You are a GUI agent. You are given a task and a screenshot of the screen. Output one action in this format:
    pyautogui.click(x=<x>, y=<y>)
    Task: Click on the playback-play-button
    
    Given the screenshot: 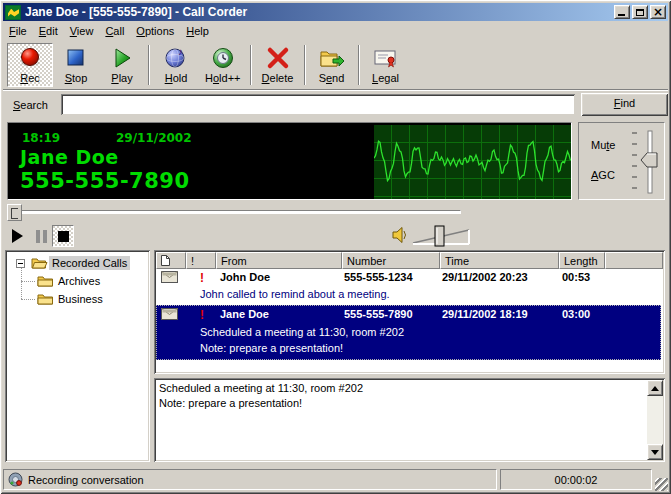 What is the action you would take?
    pyautogui.click(x=17, y=236)
    